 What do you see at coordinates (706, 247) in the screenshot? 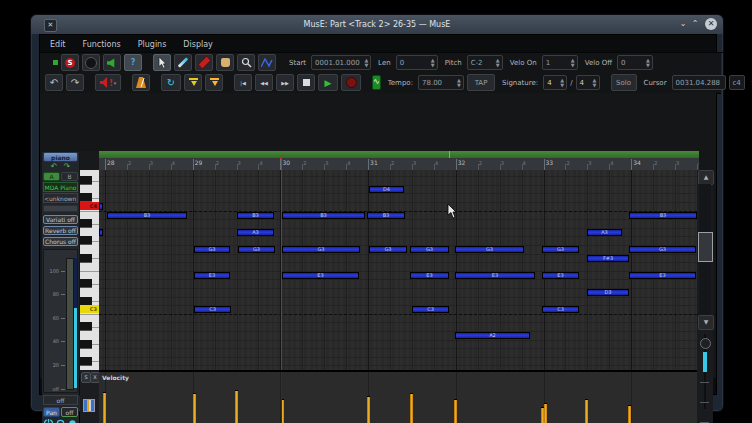
I see `vertical-scrollbar-thumb` at bounding box center [706, 247].